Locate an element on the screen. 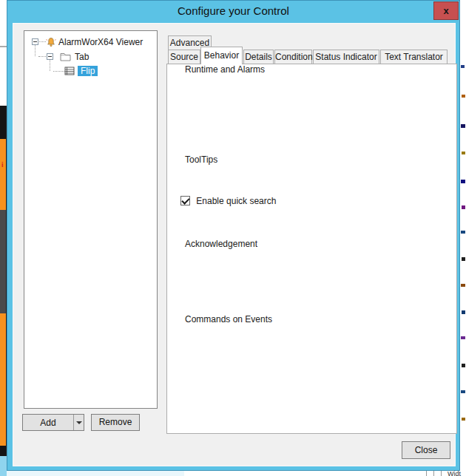 This screenshot has height=476, width=466. close-button: Close is located at coordinates (426, 450).